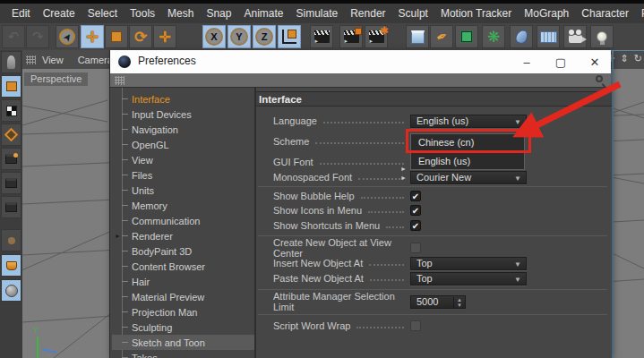  What do you see at coordinates (11, 159) in the screenshot?
I see `edges-mode-icon` at bounding box center [11, 159].